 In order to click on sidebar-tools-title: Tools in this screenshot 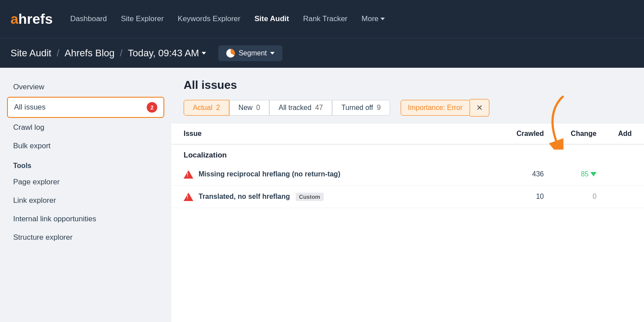, I will do `click(86, 165)`.